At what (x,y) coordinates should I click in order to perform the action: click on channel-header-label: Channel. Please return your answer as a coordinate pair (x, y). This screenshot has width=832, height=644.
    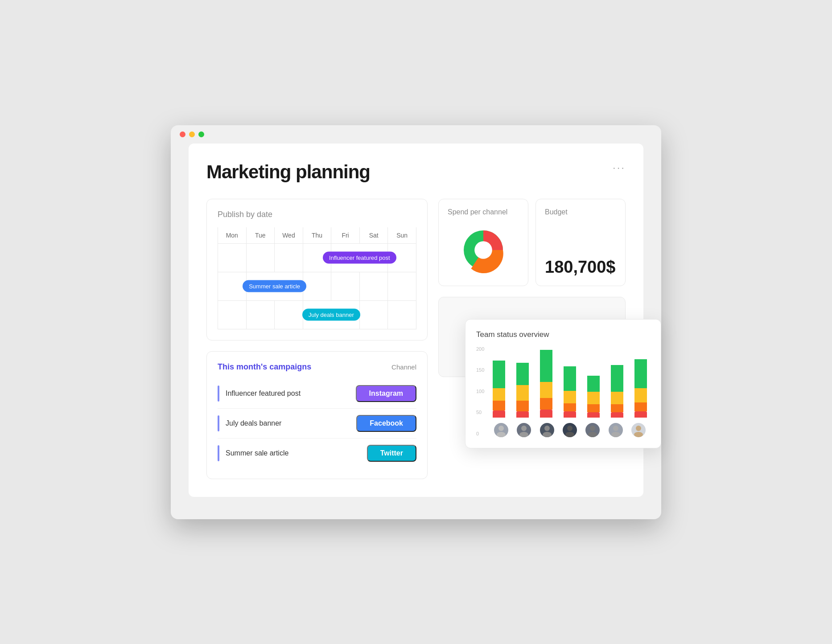
    Looking at the image, I should click on (404, 367).